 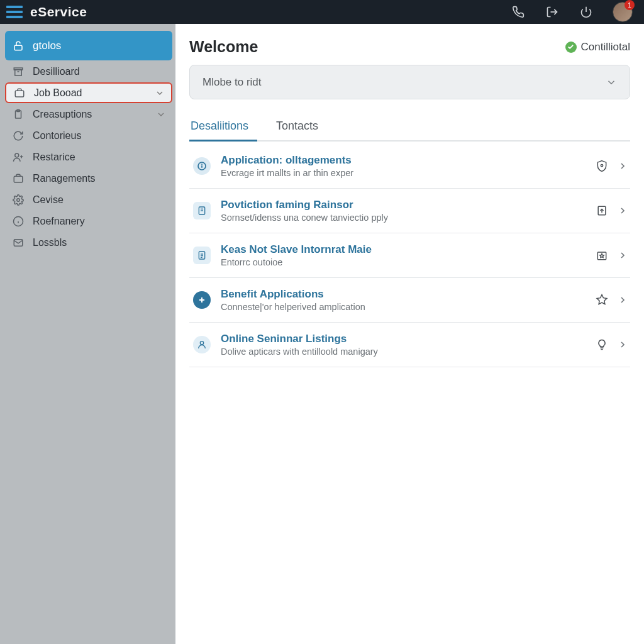 I want to click on gear-icon, so click(x=18, y=200).